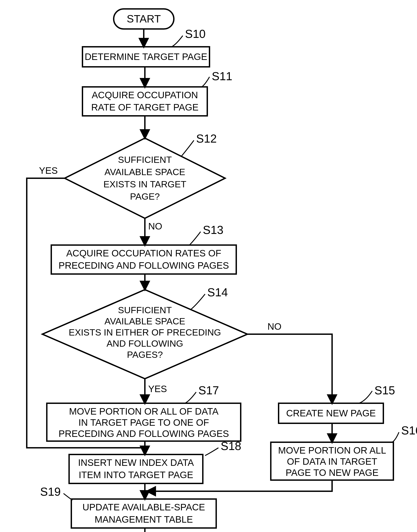 This screenshot has width=417, height=532. Describe the element at coordinates (145, 355) in the screenshot. I see `s14-text5: PAGES?` at that location.